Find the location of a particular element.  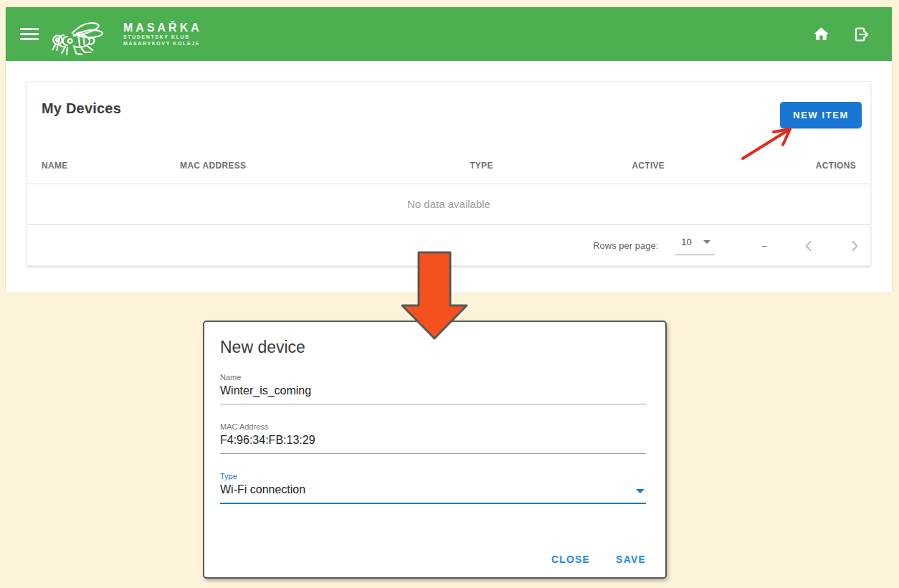

brand: MASAŘKA STUDENTSKÝ KLUB MASARYKOVY KOLEJ… is located at coordinates (125, 34).